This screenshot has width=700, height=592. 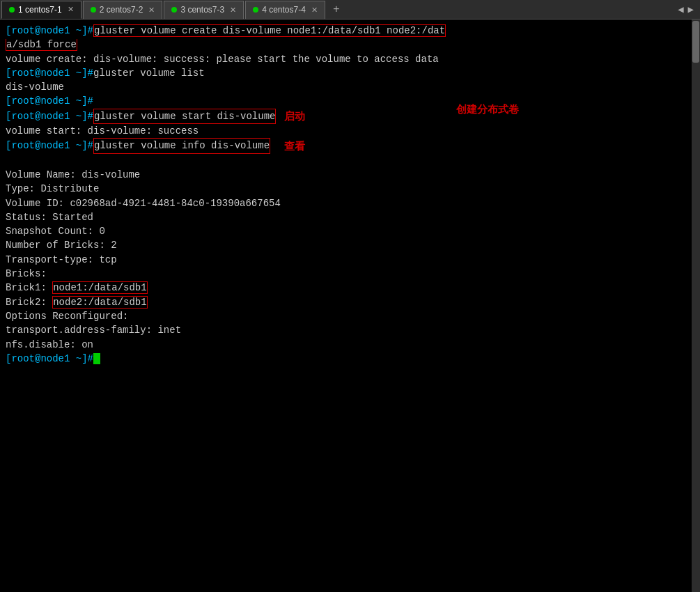 I want to click on nfs-disable-line: nfs.disable: on, so click(x=350, y=345).